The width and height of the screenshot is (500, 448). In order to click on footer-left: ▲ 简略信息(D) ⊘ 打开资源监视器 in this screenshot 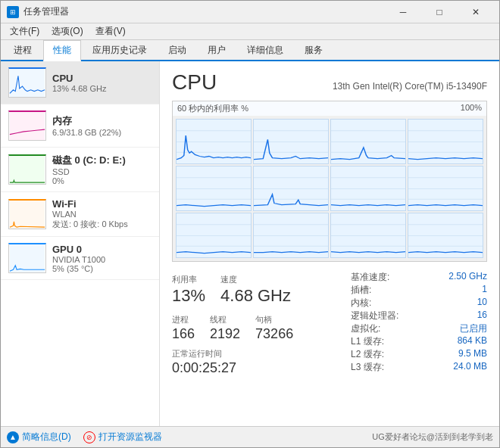, I will do `click(85, 437)`.